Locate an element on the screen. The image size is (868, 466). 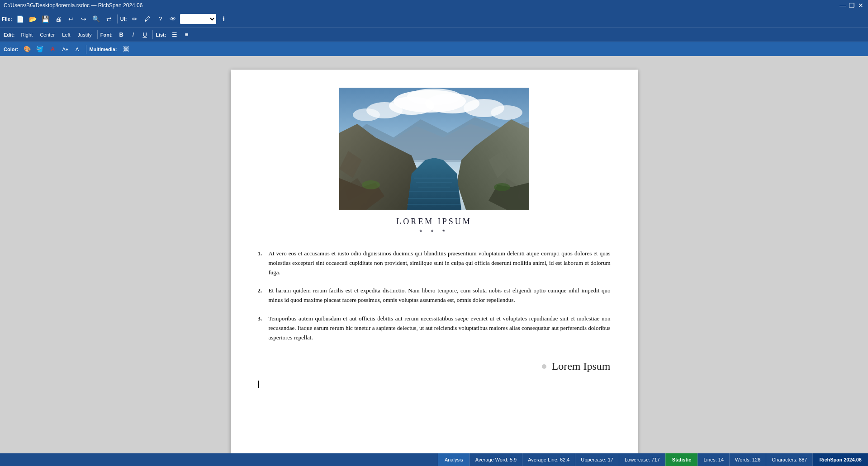
multimedia-label: Multimedia: is located at coordinates (103, 49).